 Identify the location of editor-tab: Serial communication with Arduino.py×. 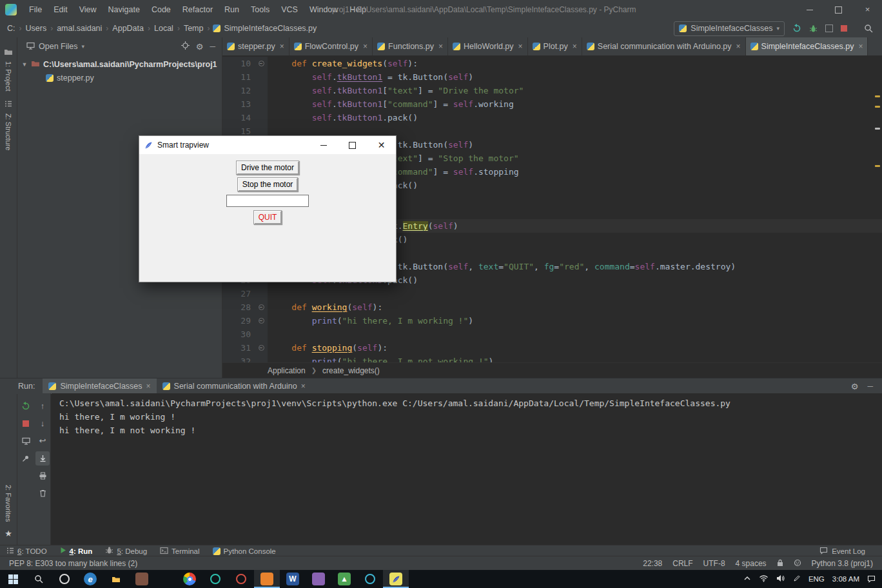
(664, 46).